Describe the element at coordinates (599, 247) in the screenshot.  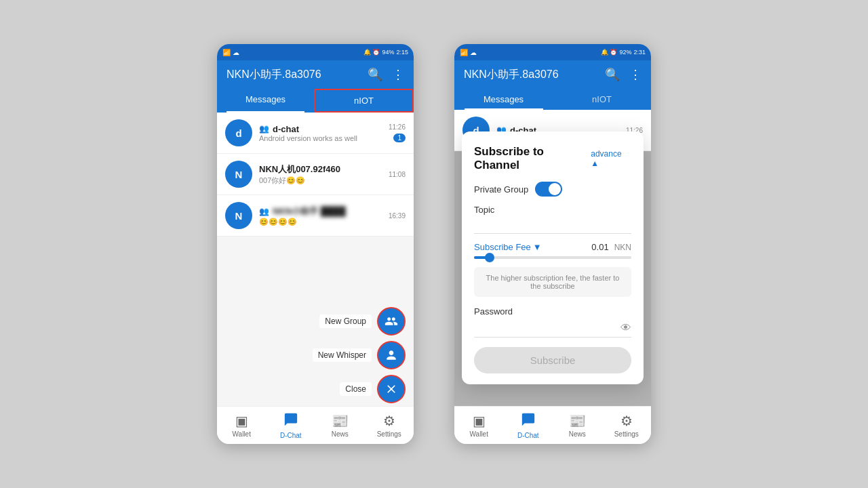
I see `fee-value: 0.01` at that location.